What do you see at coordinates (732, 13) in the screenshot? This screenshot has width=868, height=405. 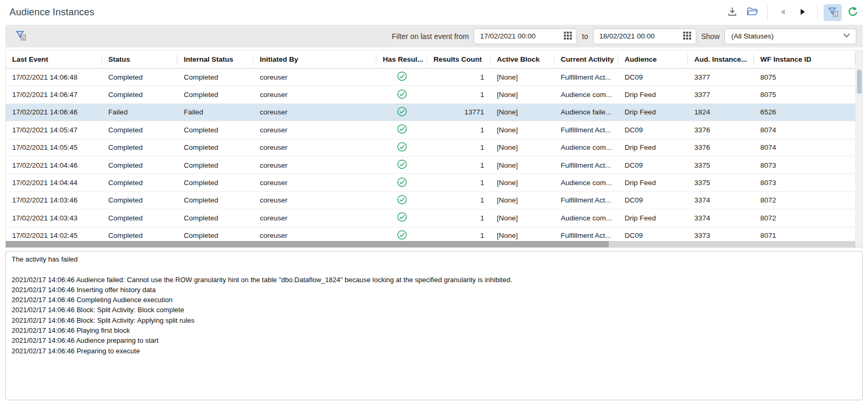 I see `download-button` at bounding box center [732, 13].